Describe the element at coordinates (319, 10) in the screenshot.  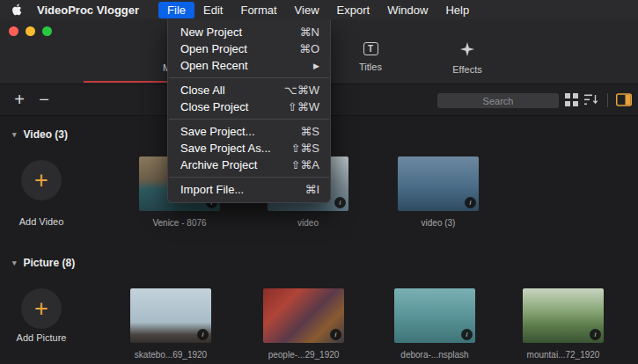
I see `macos-menubar: VideoProc Vlogger File Edit Format View …` at that location.